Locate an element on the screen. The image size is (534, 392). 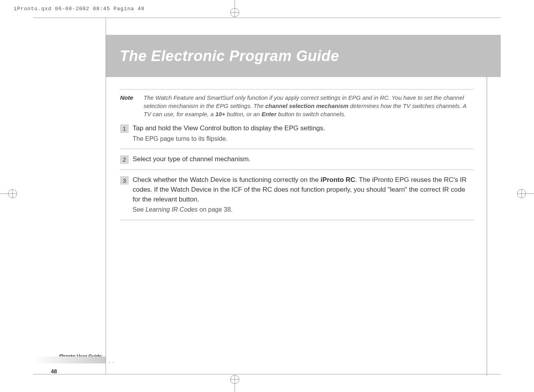
crop-mark-right-icon is located at coordinates (525, 194).